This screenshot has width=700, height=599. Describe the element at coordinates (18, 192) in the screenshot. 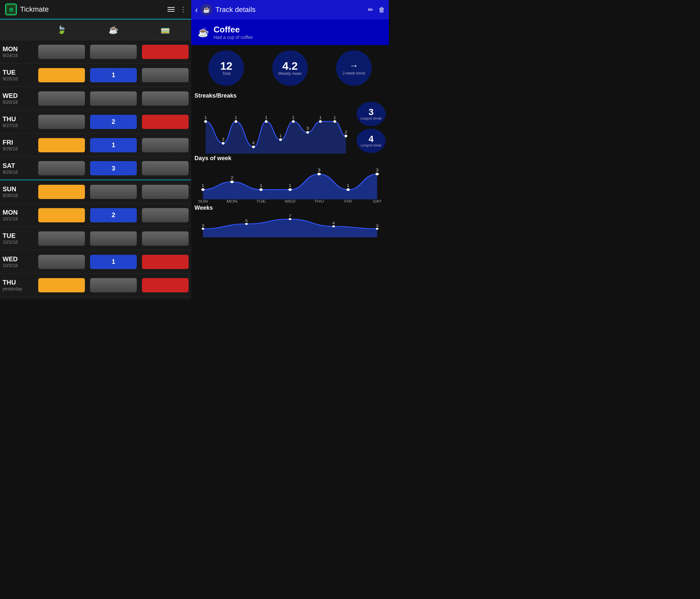

I see `day-label: SUN9/30/18` at that location.